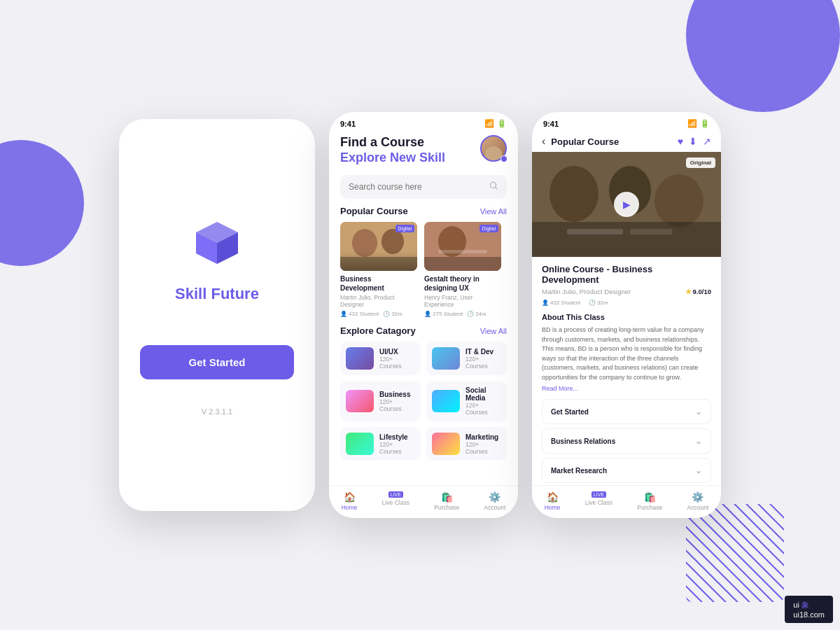  What do you see at coordinates (348, 124) in the screenshot?
I see `status-time-home: 9:41` at bounding box center [348, 124].